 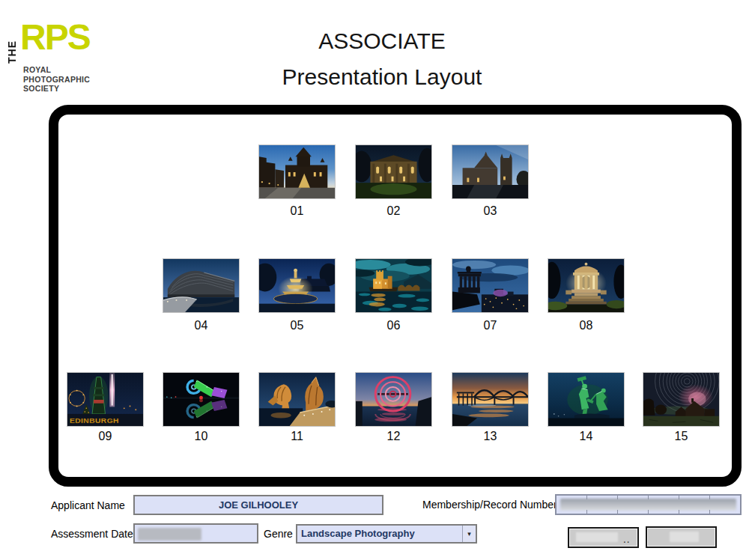 What do you see at coordinates (490, 172) in the screenshot?
I see `abbey-dusk-image` at bounding box center [490, 172].